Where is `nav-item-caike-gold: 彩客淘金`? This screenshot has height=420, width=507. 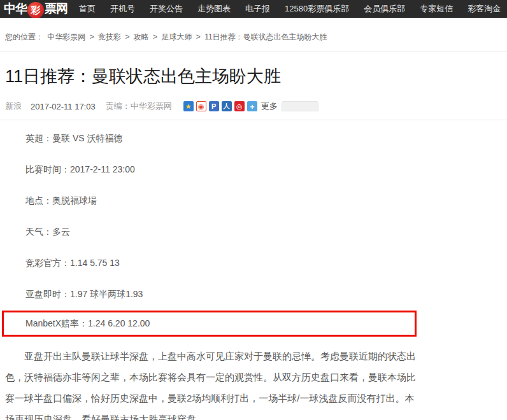
nav-item-caike-gold: 彩客淘金 is located at coordinates (484, 9).